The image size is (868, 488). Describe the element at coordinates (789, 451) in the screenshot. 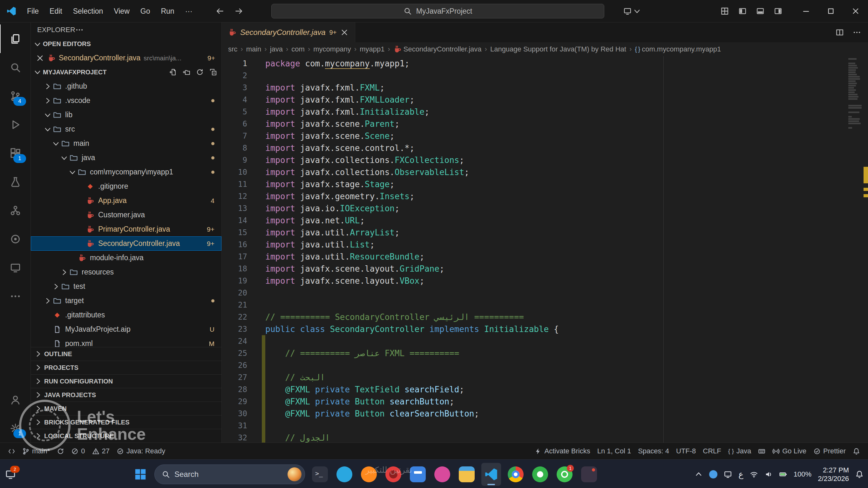

I see `status-go-live: Go Live` at that location.